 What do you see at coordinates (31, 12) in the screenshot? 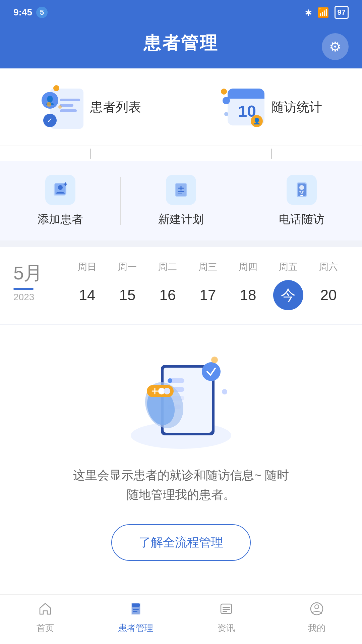
I see `status-left: 9:45 5` at bounding box center [31, 12].